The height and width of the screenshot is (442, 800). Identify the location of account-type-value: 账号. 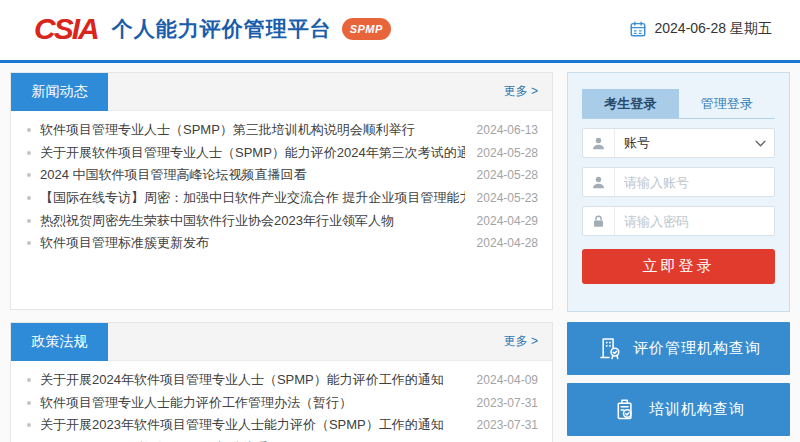
(685, 143).